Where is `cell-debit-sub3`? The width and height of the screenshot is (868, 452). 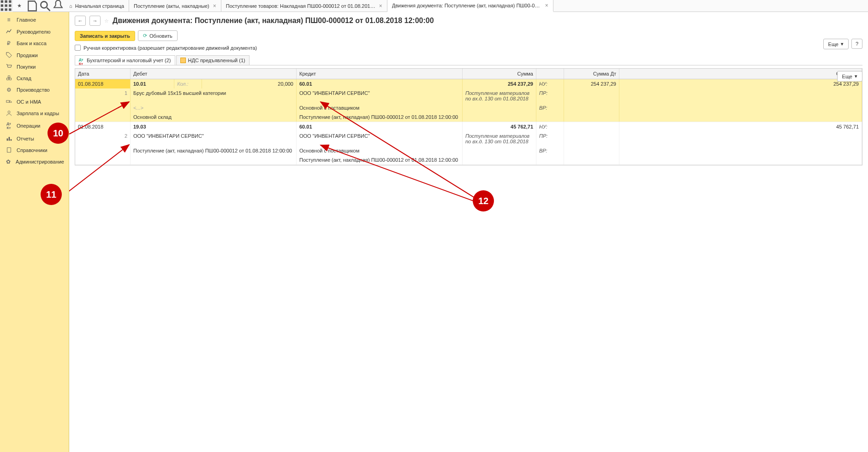 cell-debit-sub3 is located at coordinates (214, 160).